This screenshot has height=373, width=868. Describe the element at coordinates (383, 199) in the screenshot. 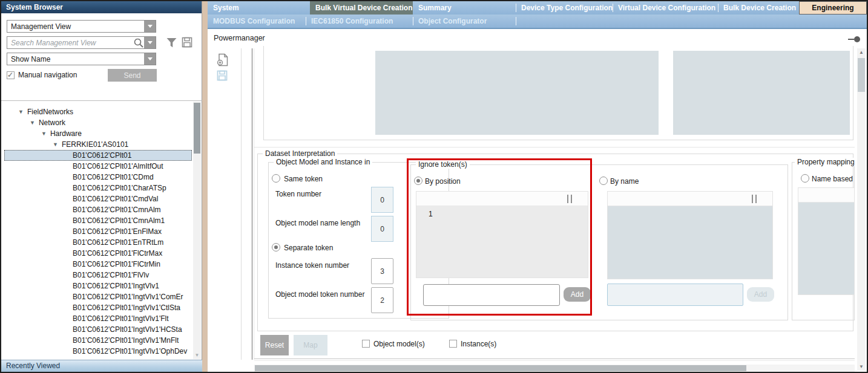

I see `token-number-input: 0` at that location.